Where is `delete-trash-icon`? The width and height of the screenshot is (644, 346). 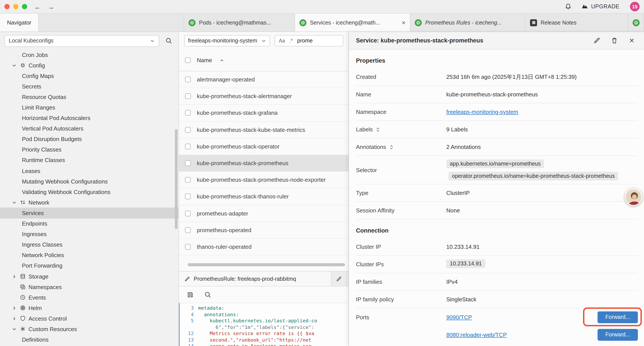
delete-trash-icon is located at coordinates (614, 40).